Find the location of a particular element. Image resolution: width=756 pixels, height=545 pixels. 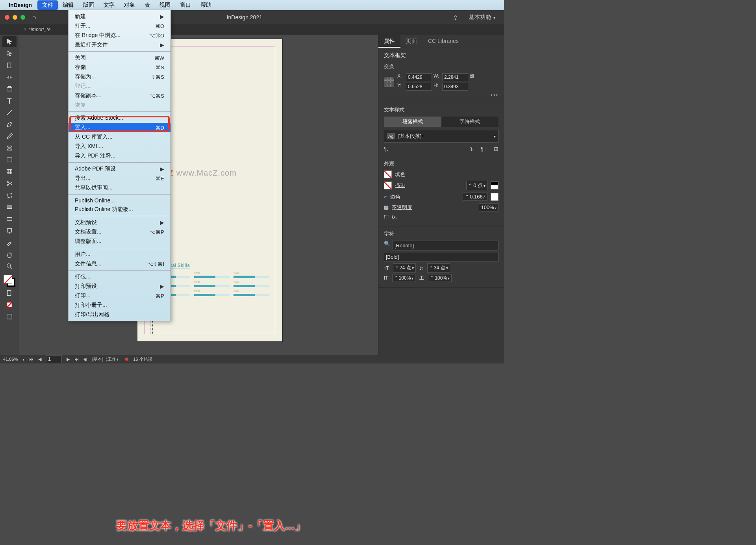

first-page-icon: ⏮ is located at coordinates (32, 359).